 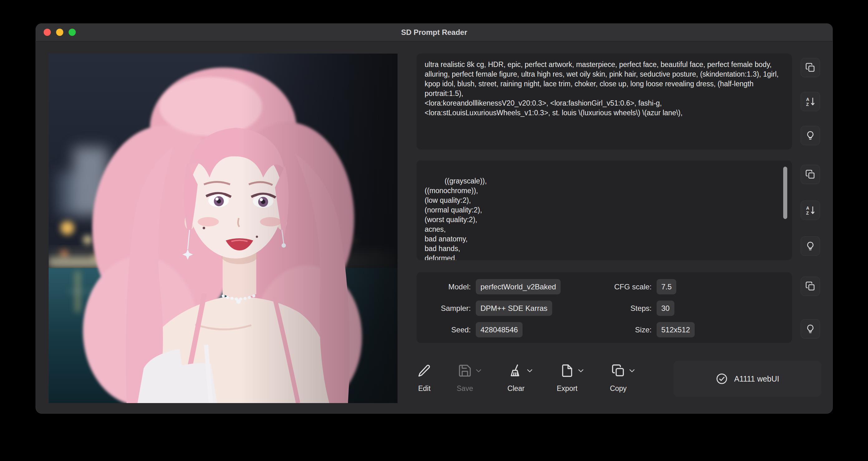 I want to click on window-title: SD Prompt Reader, so click(x=434, y=32).